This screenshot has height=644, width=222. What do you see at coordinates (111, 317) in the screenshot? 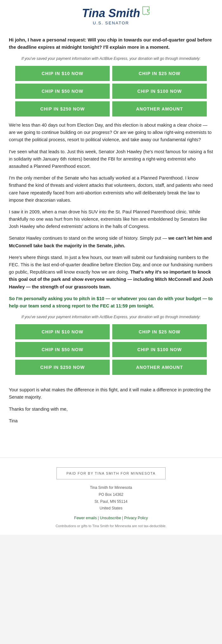
I see `actblue-note-2: If you've saved your payment information…` at bounding box center [111, 317].